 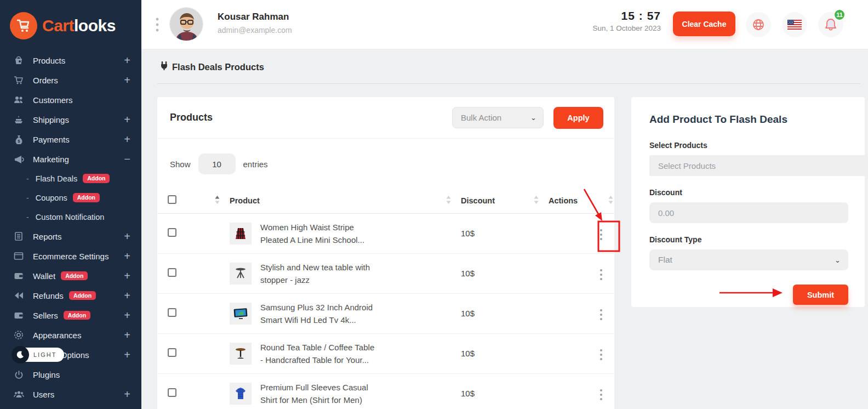 I want to click on subitem-label: Coupons, so click(x=52, y=198).